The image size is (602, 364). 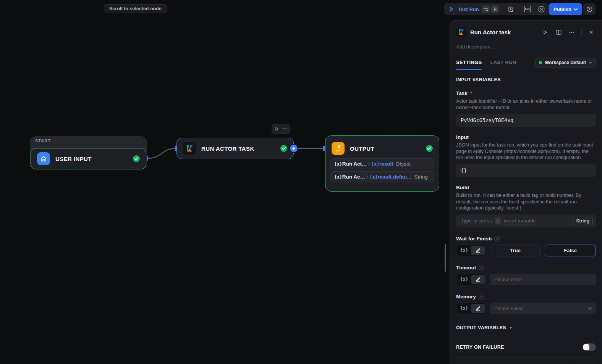 What do you see at coordinates (526, 105) in the screenshot?
I see `task-description: Actor task identifier - ID or an alias i…` at bounding box center [526, 105].